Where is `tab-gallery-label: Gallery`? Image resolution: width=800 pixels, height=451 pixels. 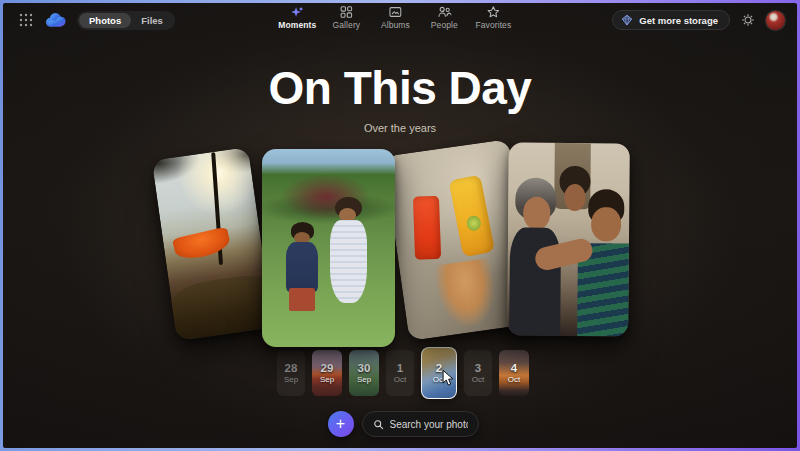 tab-gallery-label: Gallery is located at coordinates (347, 25).